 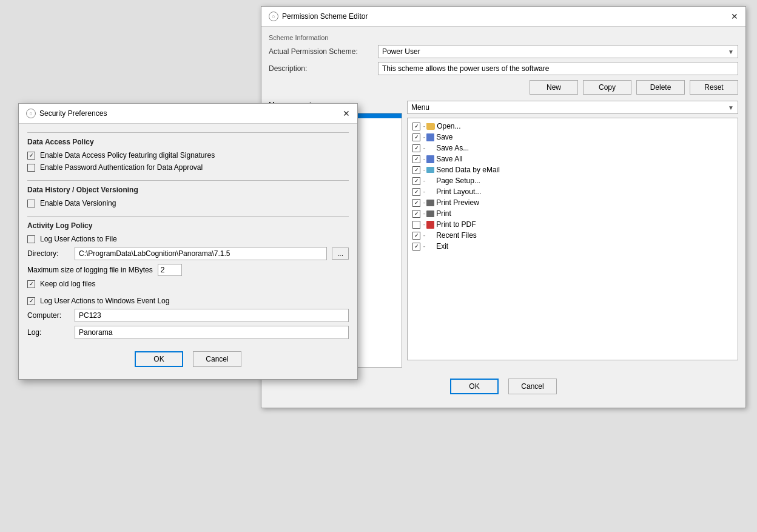 What do you see at coordinates (32, 301) in the screenshot?
I see `we-check: ✓` at bounding box center [32, 301].